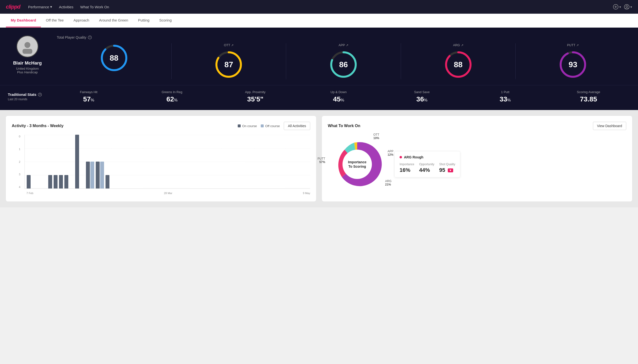 The height and width of the screenshot is (364, 638). Describe the element at coordinates (319, 98) in the screenshot. I see `traditional-stats: Traditional Stats ? Last 20 rounds Fairw…` at that location.